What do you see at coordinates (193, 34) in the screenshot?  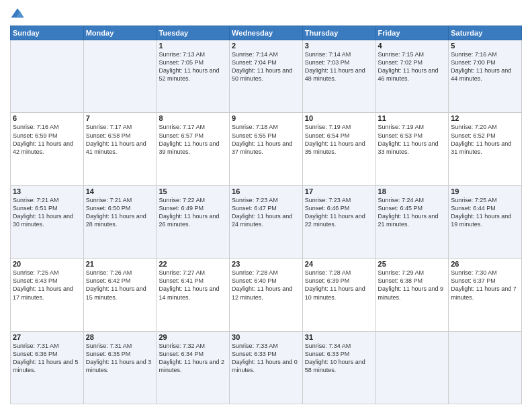 I see `col-header-tuesday: Tuesday` at bounding box center [193, 34].